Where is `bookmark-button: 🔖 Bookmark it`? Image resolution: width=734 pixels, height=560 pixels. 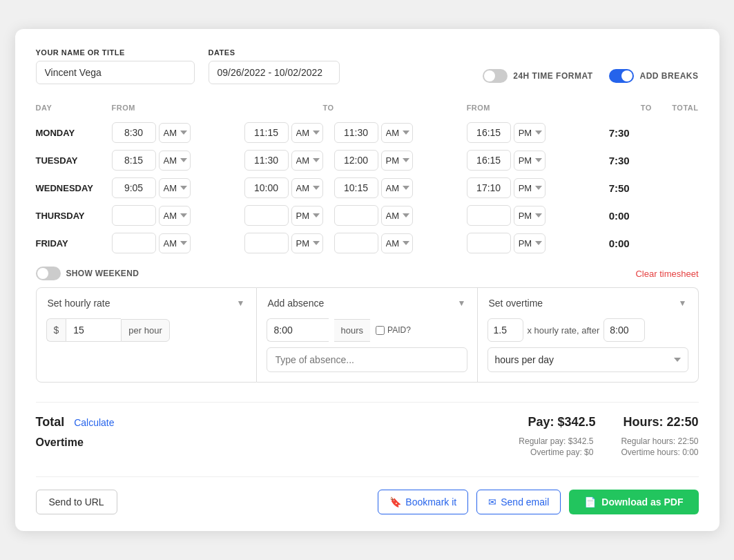
bookmark-button: 🔖 Bookmark it is located at coordinates (423, 502).